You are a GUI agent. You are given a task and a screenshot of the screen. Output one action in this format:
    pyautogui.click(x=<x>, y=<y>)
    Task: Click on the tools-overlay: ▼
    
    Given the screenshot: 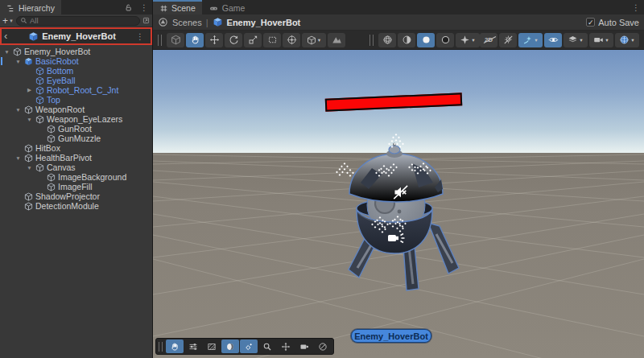 What is the action you would take?
    pyautogui.click(x=251, y=40)
    